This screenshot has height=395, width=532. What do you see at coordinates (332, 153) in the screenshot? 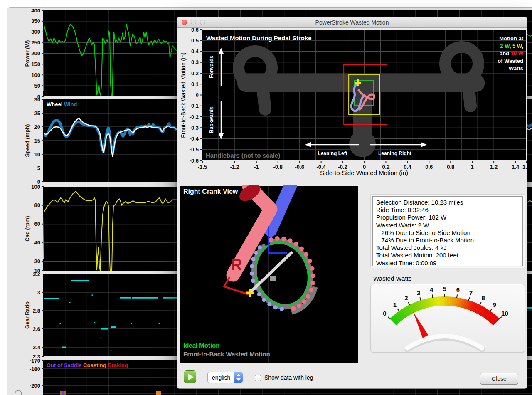
I see `leaning-left-label: Leaning Left` at bounding box center [332, 153].